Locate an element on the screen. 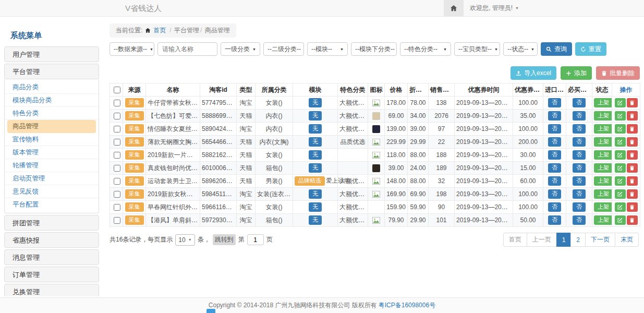 This screenshot has width=644, height=313. sidebar-submenu-item: 平台配置 is located at coordinates (52, 204).